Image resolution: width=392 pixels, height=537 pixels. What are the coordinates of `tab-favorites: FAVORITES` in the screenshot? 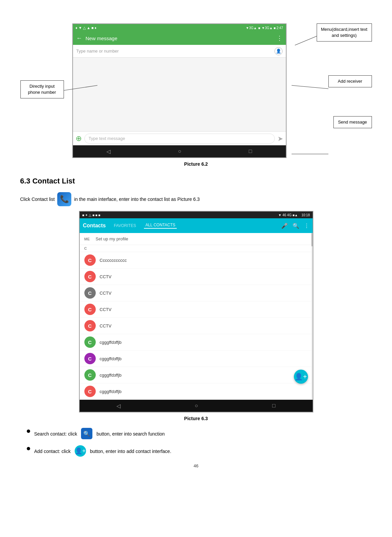 It's located at (125, 226).